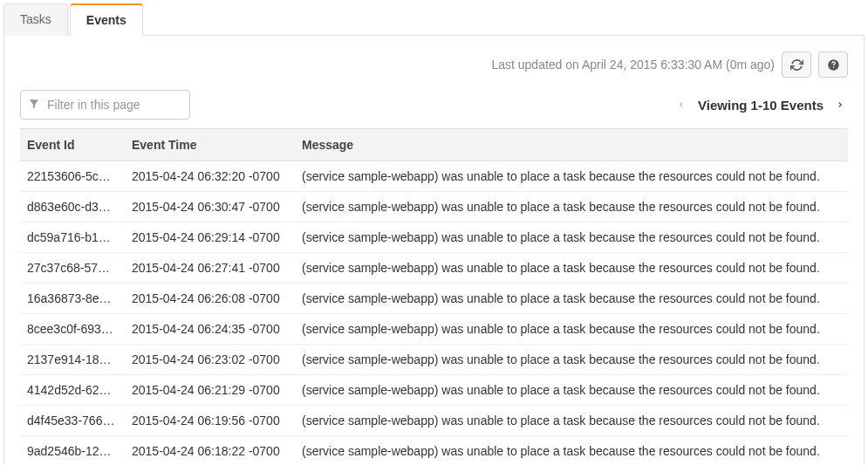 The width and height of the screenshot is (868, 465). What do you see at coordinates (72, 359) in the screenshot?
I see `cell-event-id: 2137e914-18…` at bounding box center [72, 359].